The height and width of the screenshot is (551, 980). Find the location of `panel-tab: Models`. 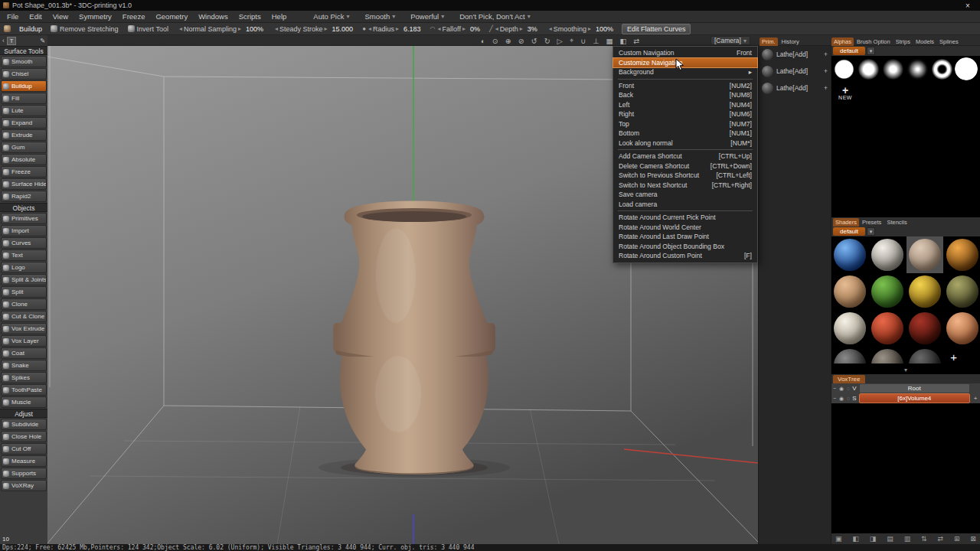

panel-tab: Models is located at coordinates (925, 41).